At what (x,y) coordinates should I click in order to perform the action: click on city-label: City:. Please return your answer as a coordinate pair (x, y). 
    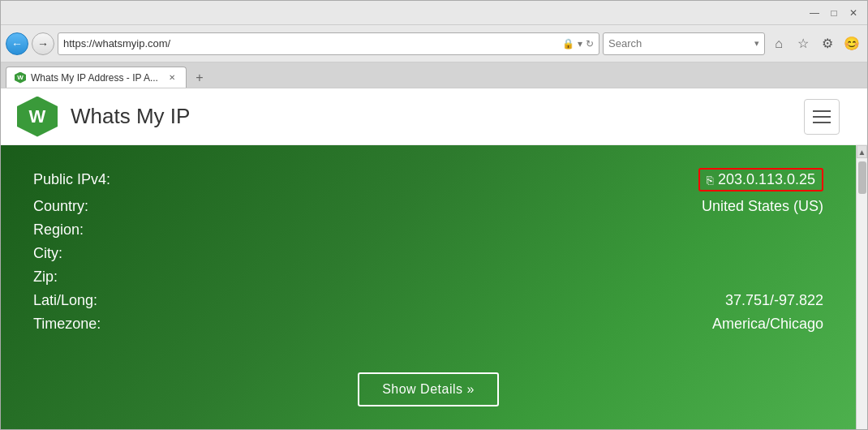
    Looking at the image, I should click on (48, 253).